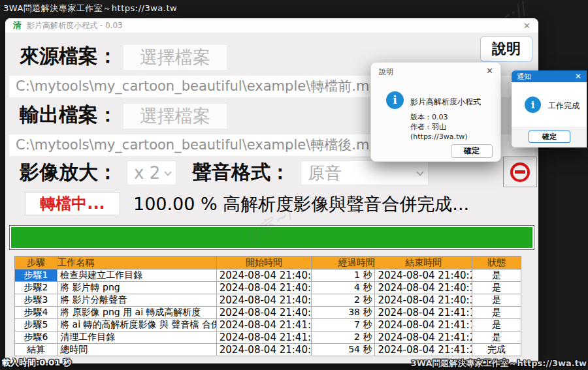 This screenshot has height=370, width=588. I want to click on help-dialog-close-icon: ✕, so click(490, 70).